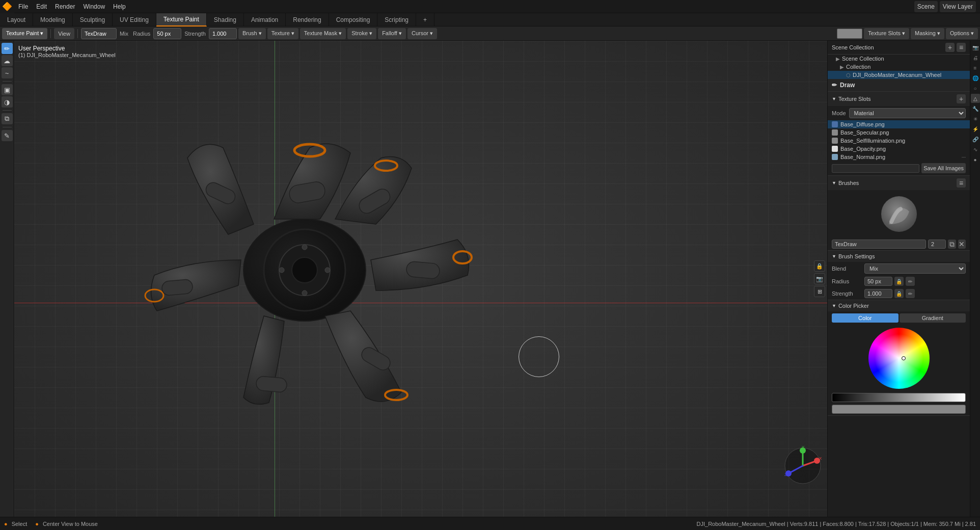 This screenshot has width=980, height=530. What do you see at coordinates (899, 141) in the screenshot?
I see `texture-slot-selfillum: Base_SelfIllumination.png` at bounding box center [899, 141].